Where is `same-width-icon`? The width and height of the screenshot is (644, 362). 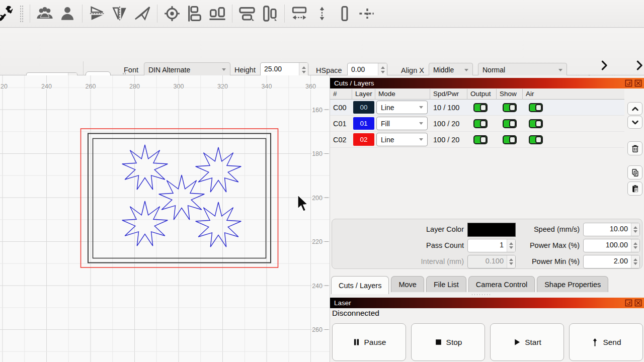 same-width-icon is located at coordinates (299, 14).